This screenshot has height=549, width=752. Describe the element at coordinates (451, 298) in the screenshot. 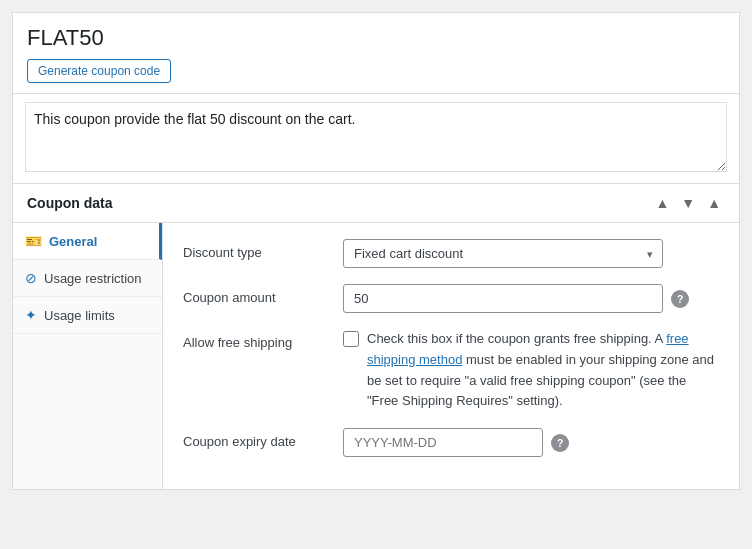

I see `coupon-amount-row: Coupon amount ?` at that location.